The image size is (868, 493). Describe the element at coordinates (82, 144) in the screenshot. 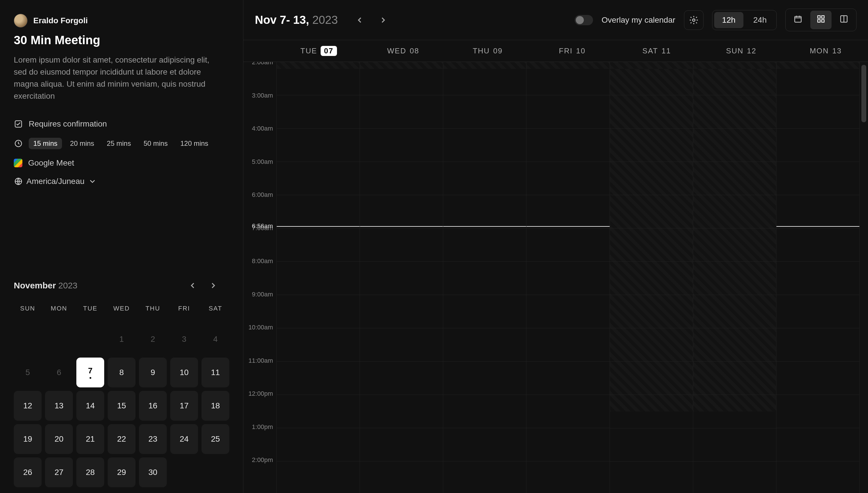

I see `duration-option: 20 mins` at that location.